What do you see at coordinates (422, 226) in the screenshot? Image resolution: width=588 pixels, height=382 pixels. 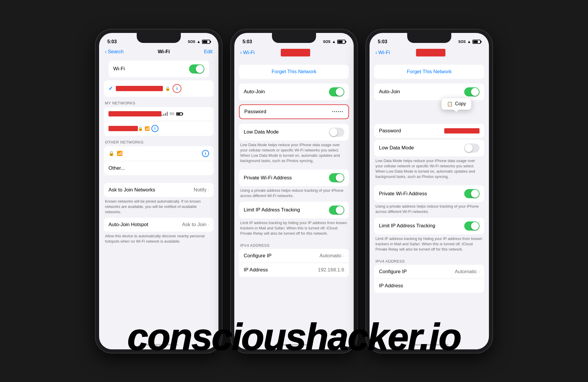 I see `limit-ip-label-3: Limit IP Address Tracking` at bounding box center [422, 226].